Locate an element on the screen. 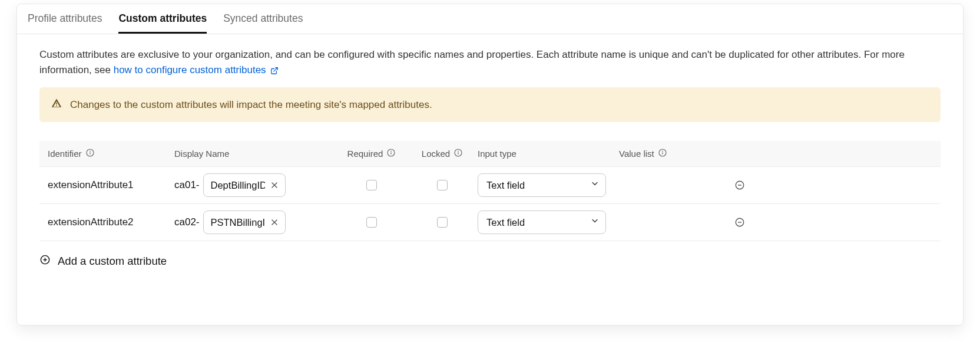 This screenshot has height=342, width=980. table-row: extensionAttribute1 ca01- is located at coordinates (490, 185).